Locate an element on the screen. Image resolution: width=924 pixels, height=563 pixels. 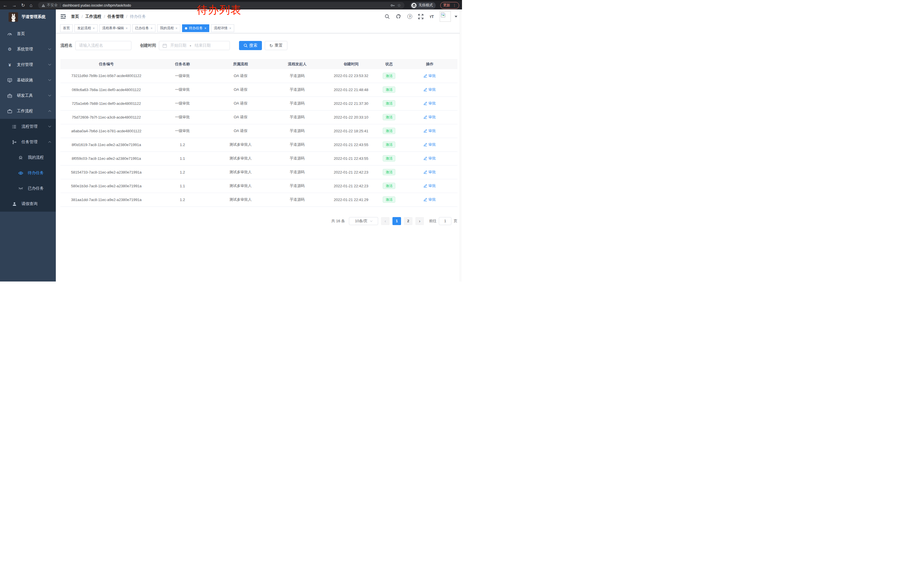
goto-page-input is located at coordinates (445, 221).